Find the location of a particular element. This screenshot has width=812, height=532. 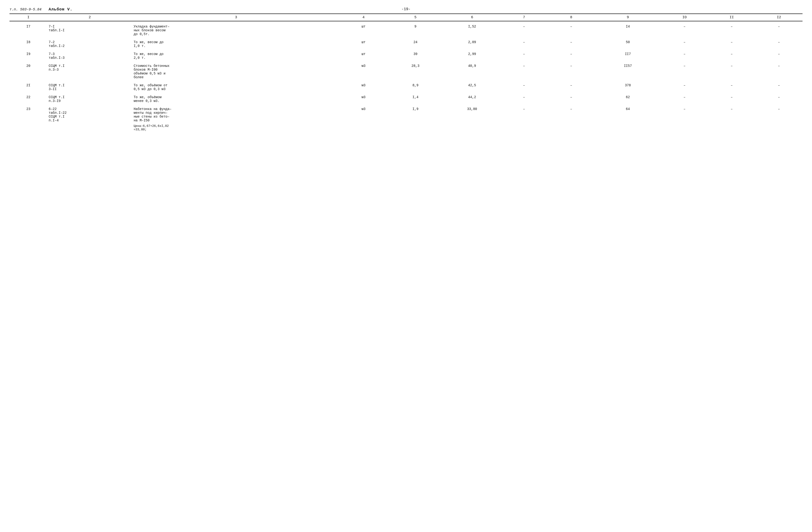

cell-col9: II7 is located at coordinates (628, 55).